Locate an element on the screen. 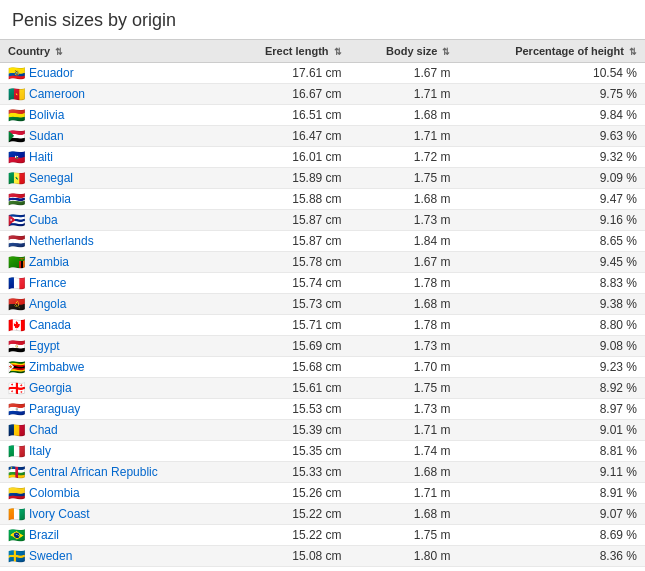 This screenshot has width=645, height=571. country-cell: 🇬🇪 Georgia is located at coordinates (112, 388).